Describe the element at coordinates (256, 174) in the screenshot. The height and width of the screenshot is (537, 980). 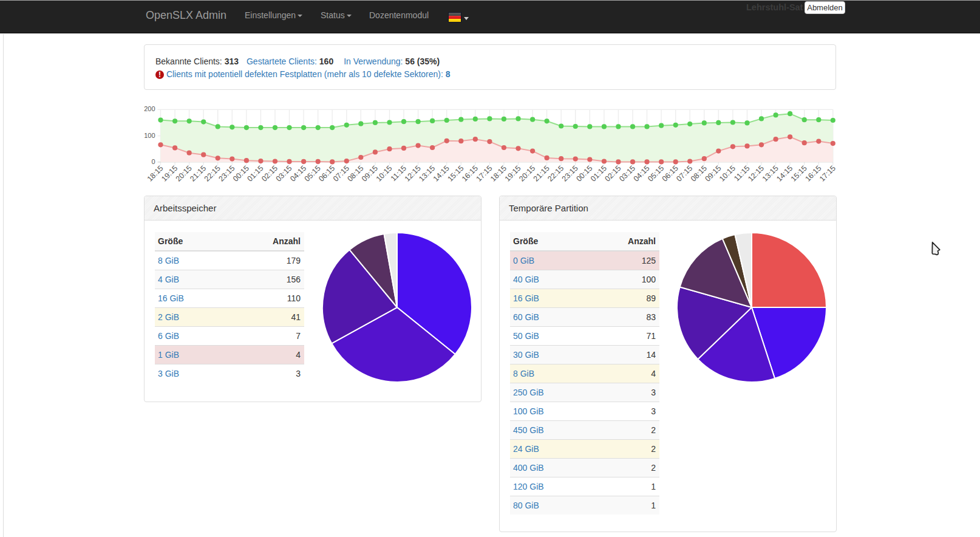
I see `svg-text: 01:15` at that location.